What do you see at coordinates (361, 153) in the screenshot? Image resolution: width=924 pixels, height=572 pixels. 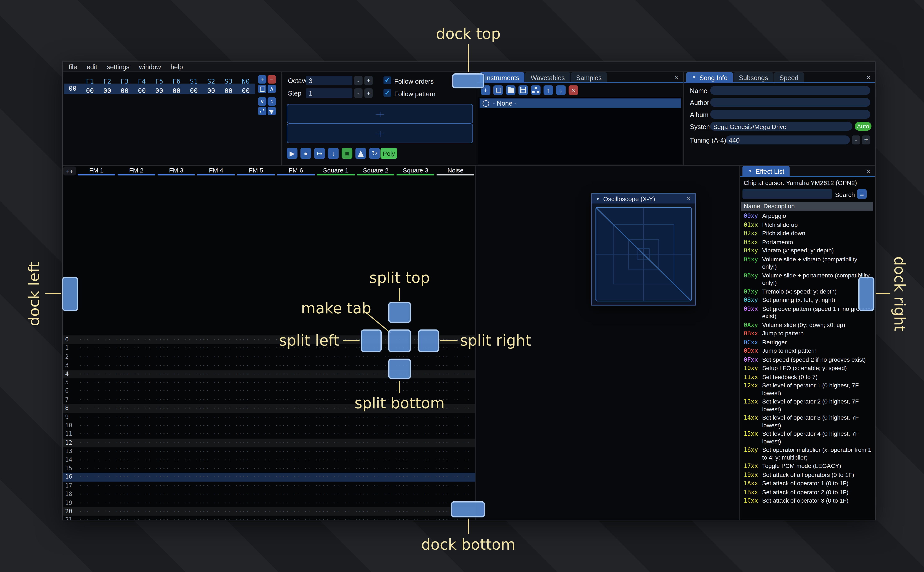 I see `metronome-button` at bounding box center [361, 153].